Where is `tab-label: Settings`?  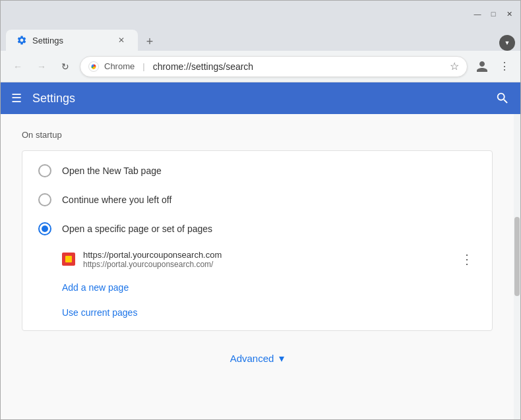
tab-label: Settings is located at coordinates (71, 41).